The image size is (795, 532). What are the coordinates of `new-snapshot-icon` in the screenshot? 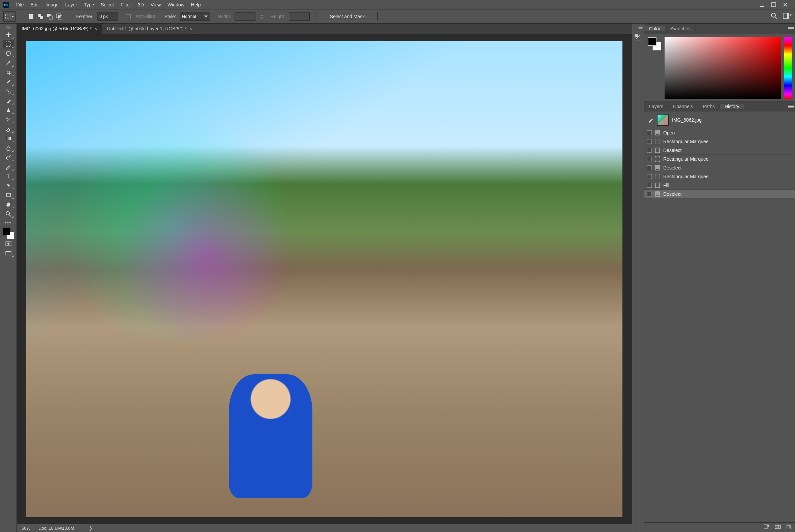 It's located at (778, 527).